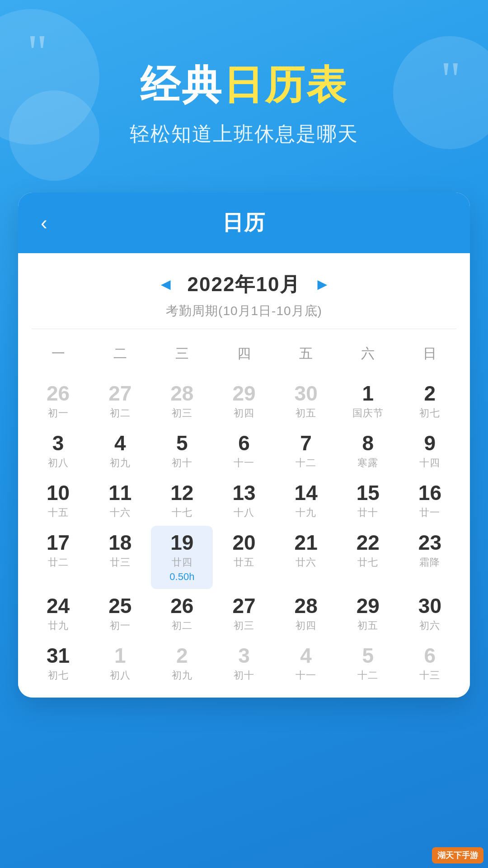 The height and width of the screenshot is (868, 488). What do you see at coordinates (120, 656) in the screenshot?
I see `day-number: 1` at bounding box center [120, 656].